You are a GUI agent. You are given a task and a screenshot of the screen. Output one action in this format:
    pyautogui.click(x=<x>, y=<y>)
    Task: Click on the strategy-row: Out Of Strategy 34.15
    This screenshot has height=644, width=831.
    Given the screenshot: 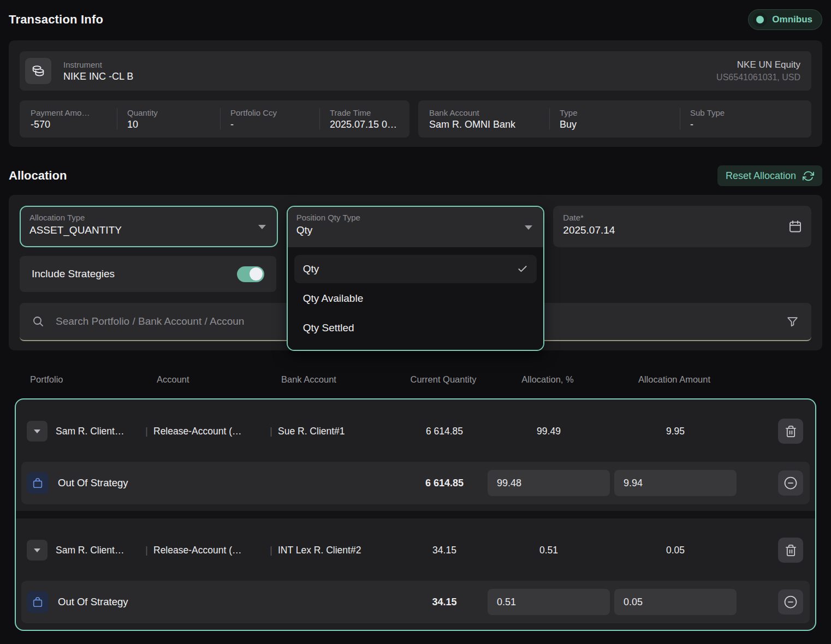 What is the action you would take?
    pyautogui.click(x=416, y=602)
    